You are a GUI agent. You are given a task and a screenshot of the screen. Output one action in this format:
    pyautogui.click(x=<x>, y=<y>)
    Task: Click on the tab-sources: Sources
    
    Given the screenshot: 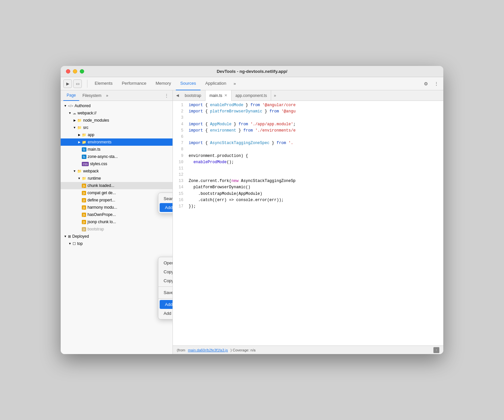 What is the action you would take?
    pyautogui.click(x=188, y=84)
    